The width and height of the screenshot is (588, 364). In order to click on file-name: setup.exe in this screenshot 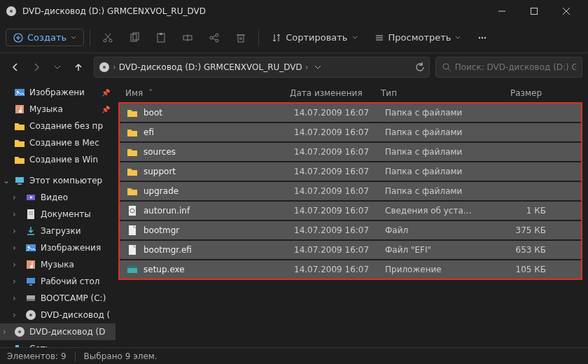, I will do `click(218, 270)`.